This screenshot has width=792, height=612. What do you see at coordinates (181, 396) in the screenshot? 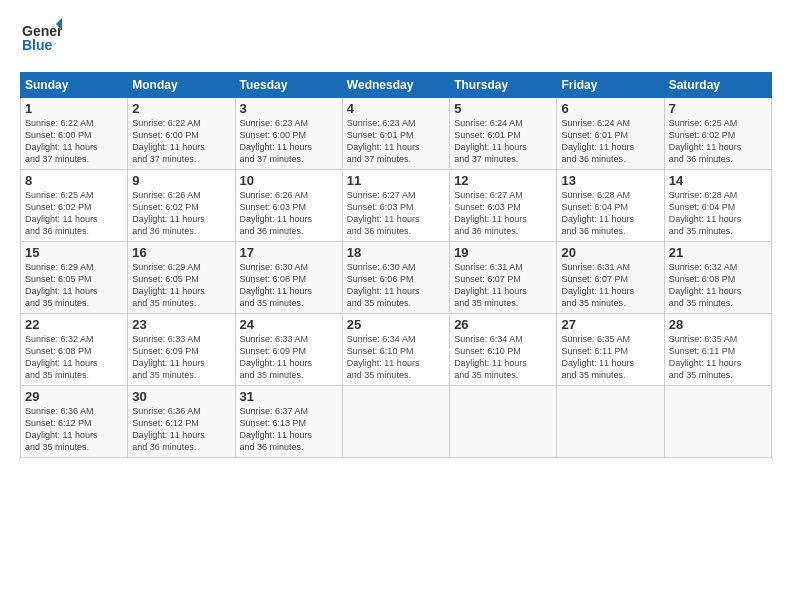
I see `day-number: 30` at bounding box center [181, 396].